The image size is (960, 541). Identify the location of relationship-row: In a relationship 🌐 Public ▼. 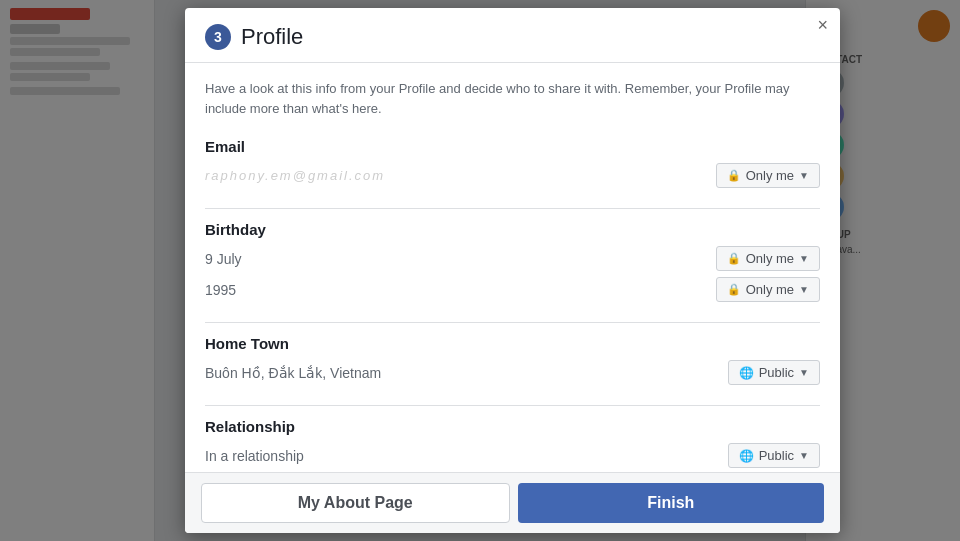
(512, 456).